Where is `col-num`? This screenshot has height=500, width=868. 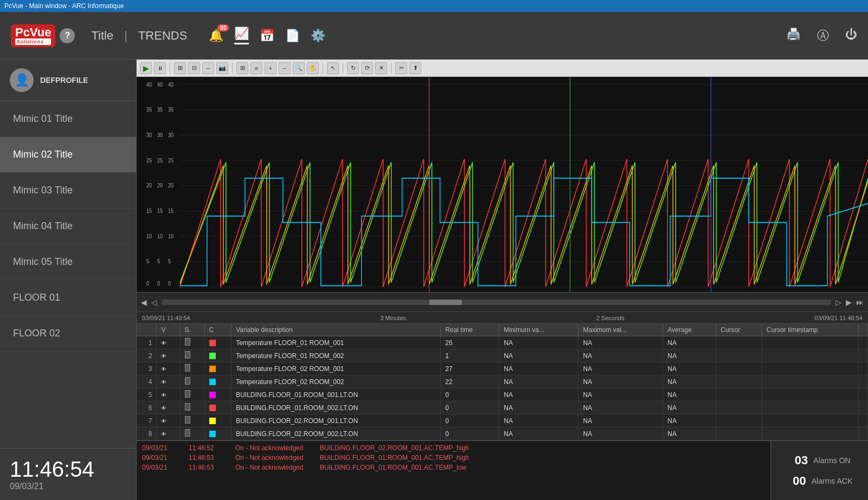
col-num is located at coordinates (146, 330).